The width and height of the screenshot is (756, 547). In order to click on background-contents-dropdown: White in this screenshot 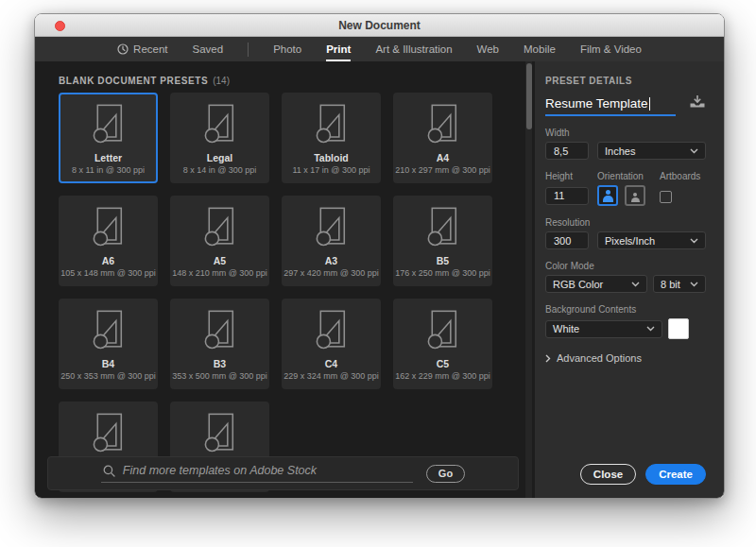, I will do `click(604, 329)`.